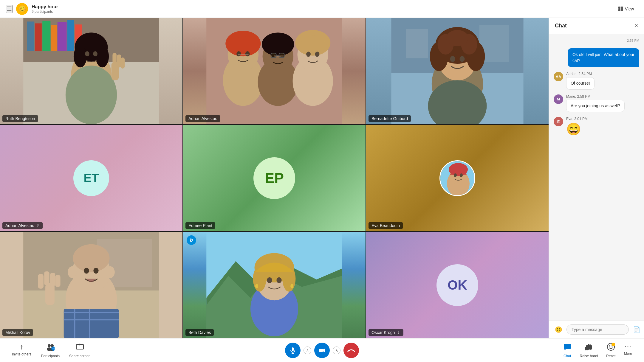 This screenshot has width=644, height=362. I want to click on label-ep: Edmee Plant, so click(200, 226).